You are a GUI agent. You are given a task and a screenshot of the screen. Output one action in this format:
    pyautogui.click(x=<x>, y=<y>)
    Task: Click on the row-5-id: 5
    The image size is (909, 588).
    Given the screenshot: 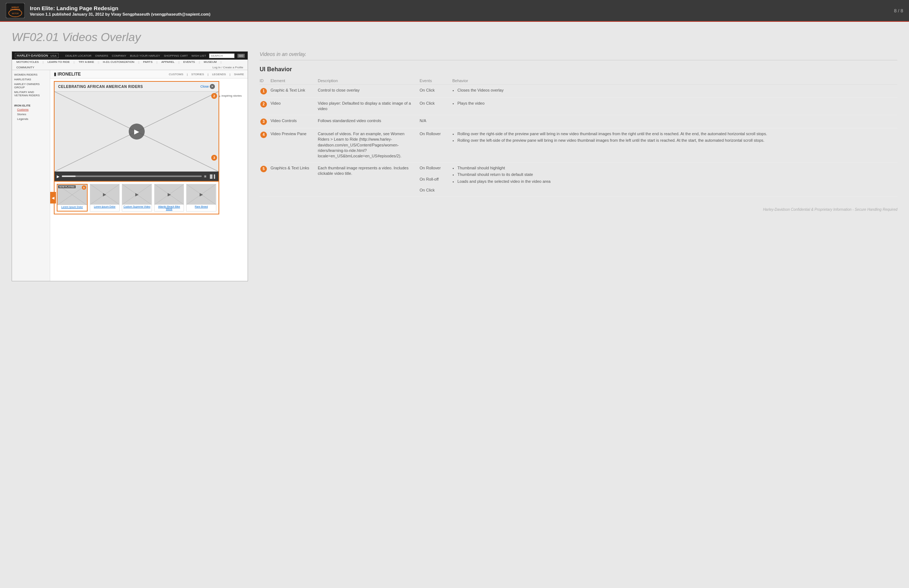 What is the action you would take?
    pyautogui.click(x=265, y=179)
    